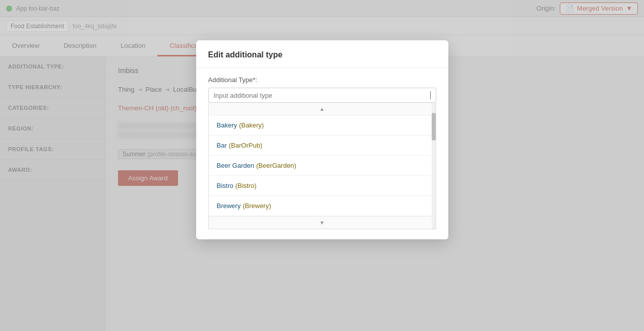 This screenshot has height=331, width=644. What do you see at coordinates (322, 55) in the screenshot?
I see `modal-title: Edit additional type` at bounding box center [322, 55].